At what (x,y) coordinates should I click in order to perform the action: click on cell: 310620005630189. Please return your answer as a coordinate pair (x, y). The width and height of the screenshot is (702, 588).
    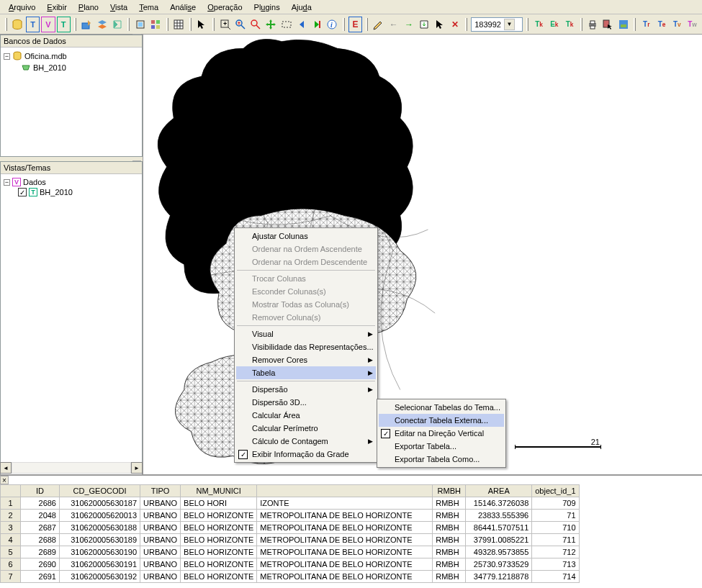
    Looking at the image, I should click on (100, 540).